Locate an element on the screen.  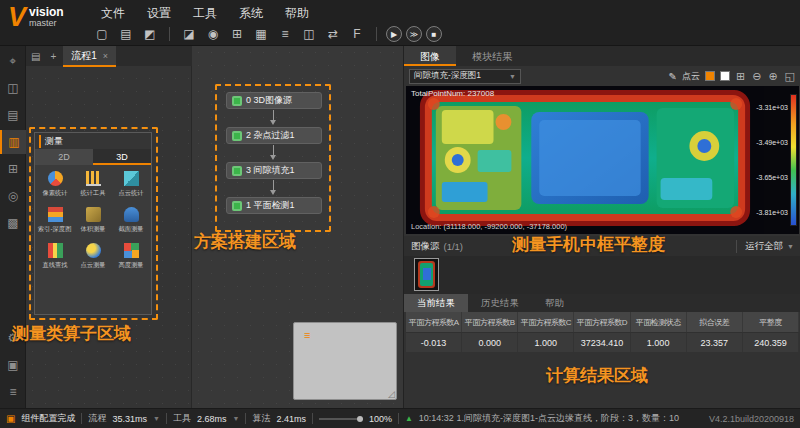
module-green-icon is located at coordinates (237, 206).